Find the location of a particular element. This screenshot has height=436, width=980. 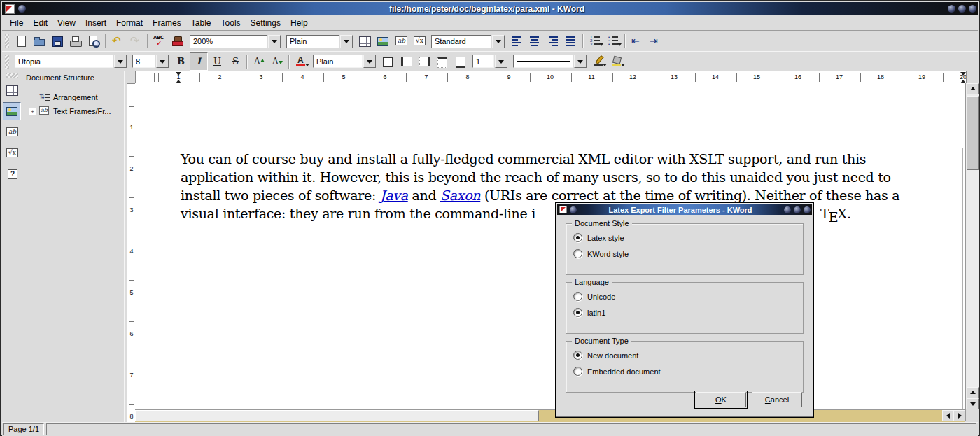

radio-row-embedded-document: Embedded document is located at coordinates (685, 371).